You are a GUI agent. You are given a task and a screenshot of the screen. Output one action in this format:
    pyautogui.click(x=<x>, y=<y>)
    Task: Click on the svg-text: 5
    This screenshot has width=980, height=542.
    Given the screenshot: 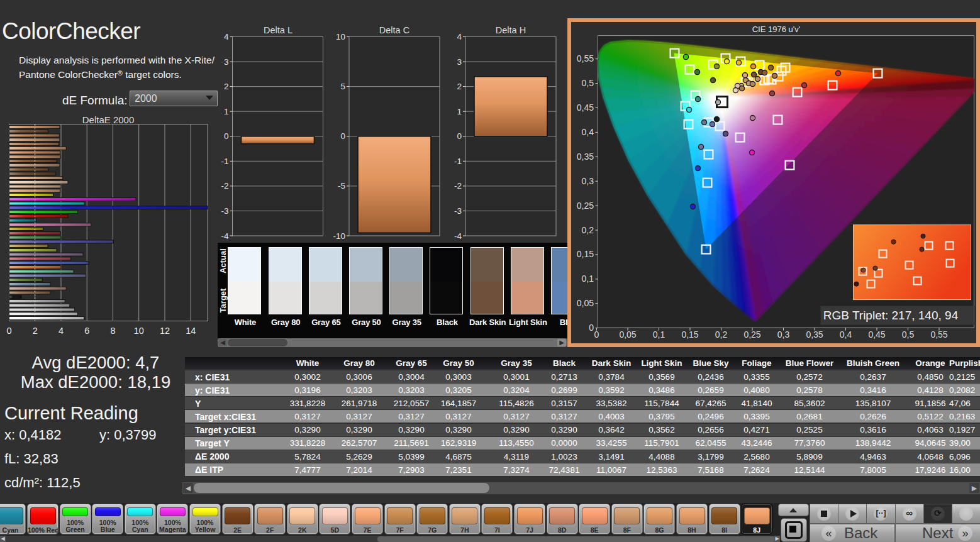 What is the action you would take?
    pyautogui.click(x=343, y=87)
    